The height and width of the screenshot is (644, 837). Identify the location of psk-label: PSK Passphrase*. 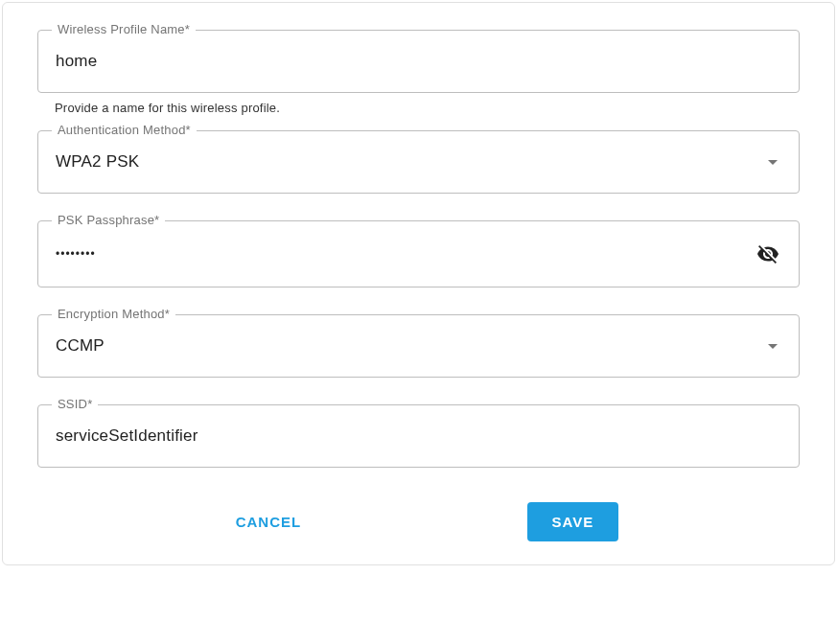
(108, 220).